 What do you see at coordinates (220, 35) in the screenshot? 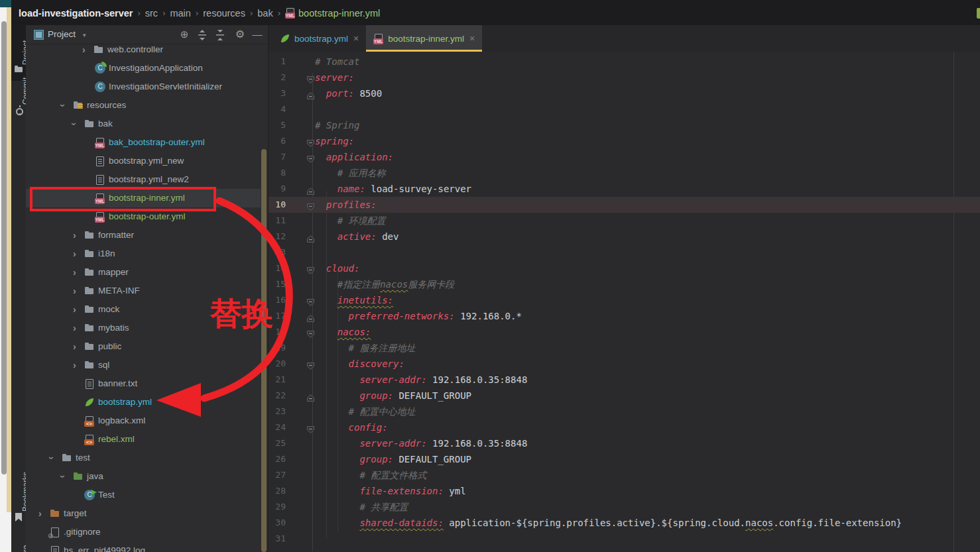
I see `collapse-all-icon` at bounding box center [220, 35].